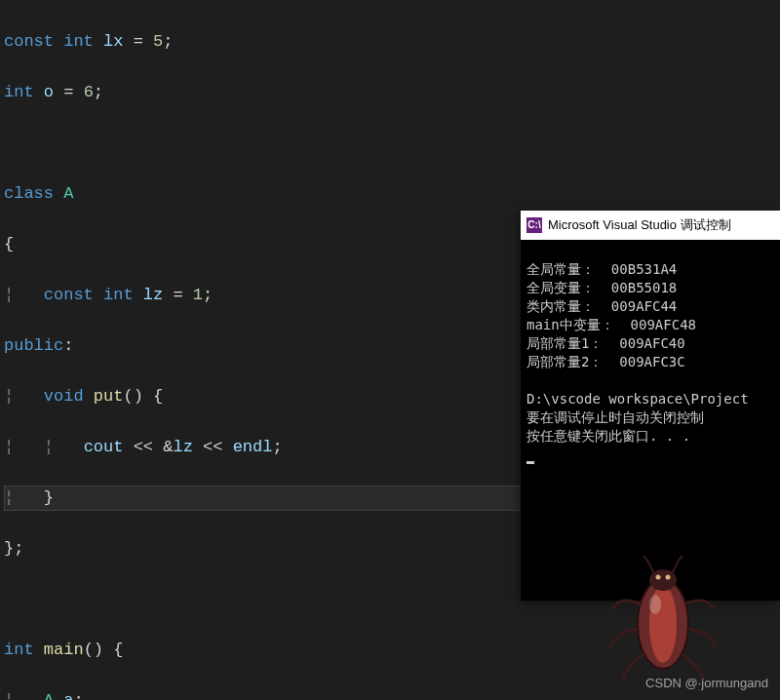  Describe the element at coordinates (392, 650) in the screenshot. I see `code-line: int main() {` at that location.